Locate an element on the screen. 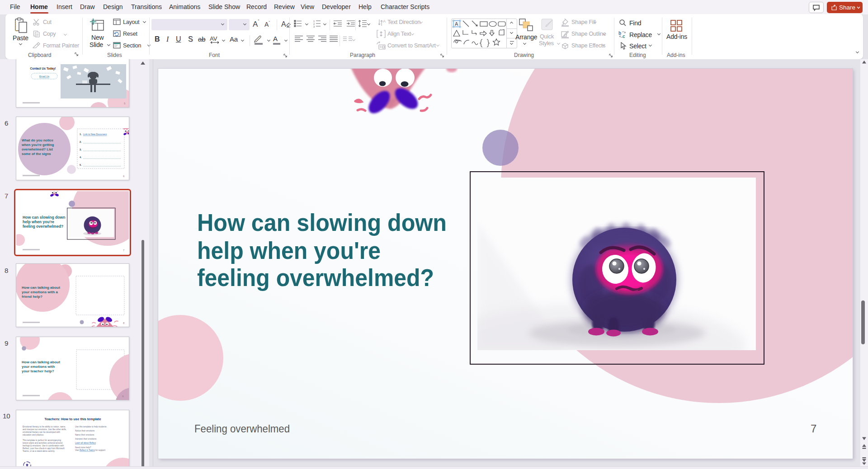 The image size is (868, 469). svg-text:This template is perfect for a: This template is perfect for accompanyin… is located at coordinates (42, 440).